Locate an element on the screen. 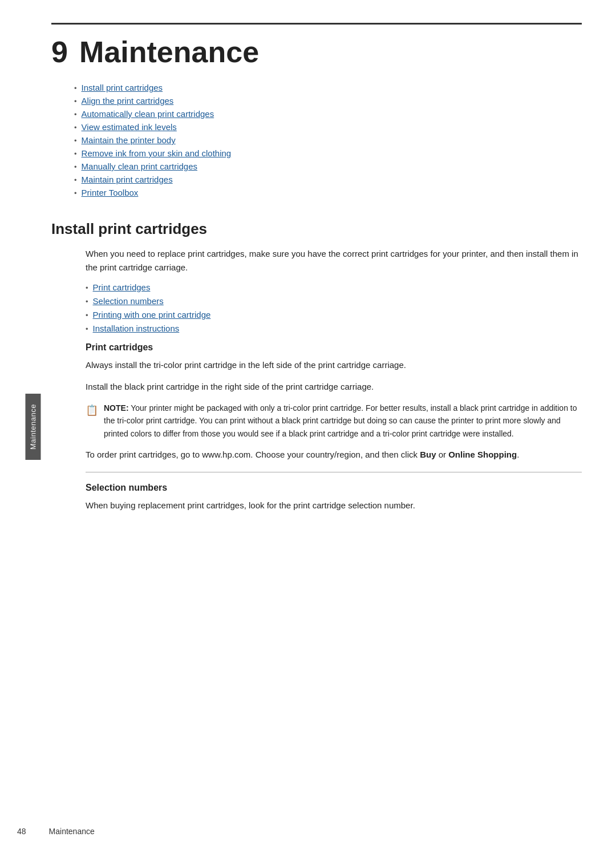 Image resolution: width=616 pixels, height=853 pixels. sub-link-print-cartridges: Print cartridges is located at coordinates (122, 288).